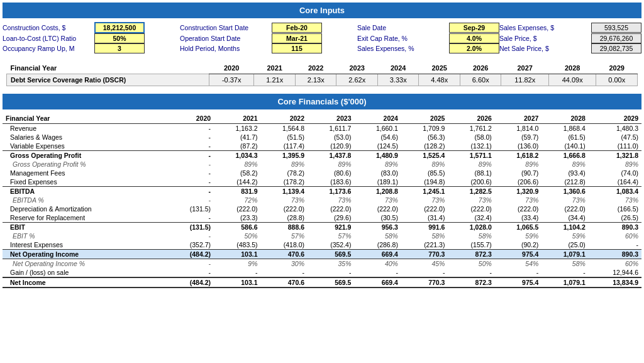 The width and height of the screenshot is (644, 363). Describe the element at coordinates (86, 118) in the screenshot. I see `fin-year-col-header: Financial Year` at that location.